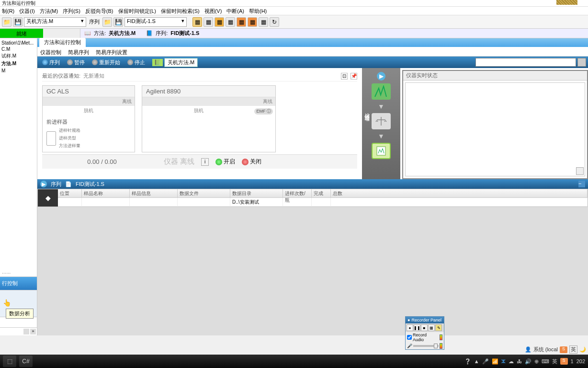  I want to click on ime-moon-icon: 🌙, so click(583, 350).